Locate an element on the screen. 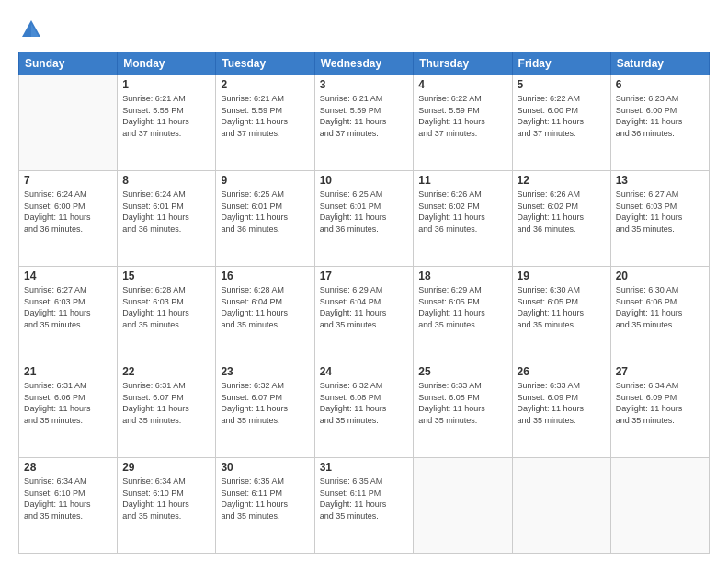 This screenshot has height=563, width=728. calendar-cell: 12Sunrise: 6:26 AM Sunset: 6:02 PM Dayli… is located at coordinates (561, 219).